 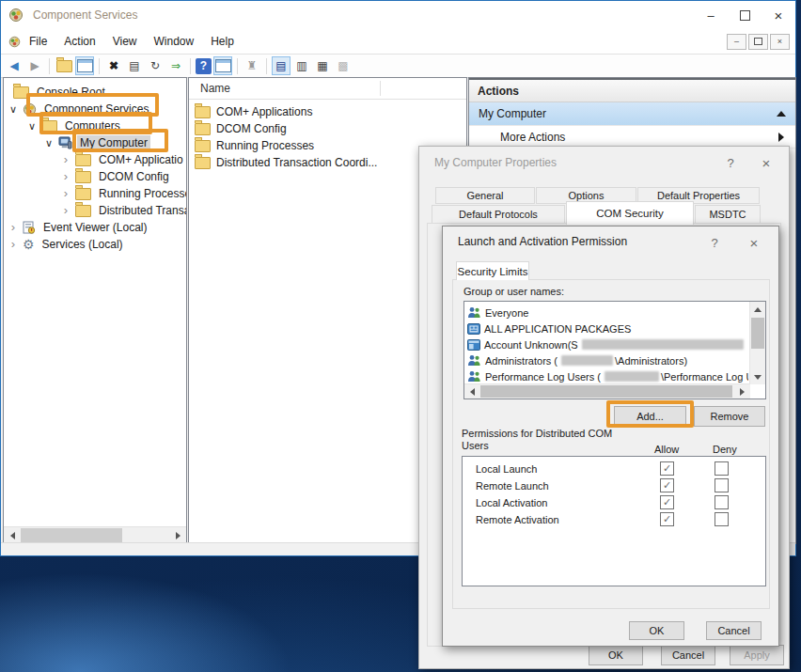 What do you see at coordinates (95, 126) in the screenshot?
I see `tree-item-computers: ∨ Computers` at bounding box center [95, 126].